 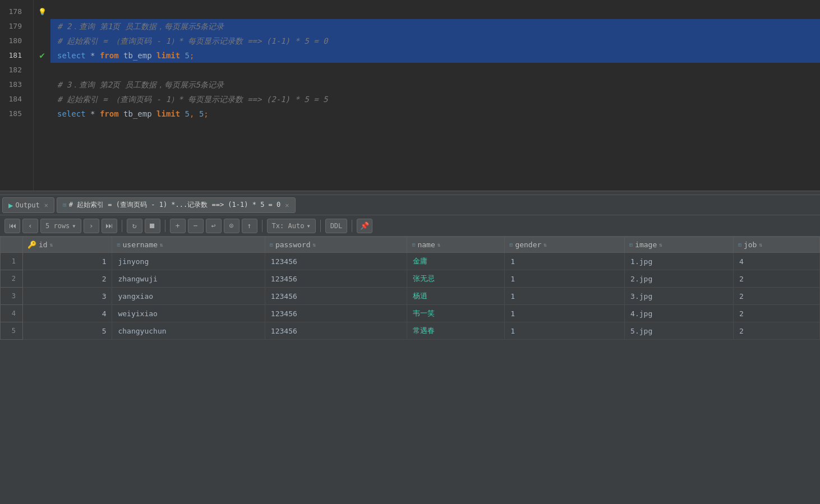 I want to click on col-password-label: password, so click(x=293, y=244).